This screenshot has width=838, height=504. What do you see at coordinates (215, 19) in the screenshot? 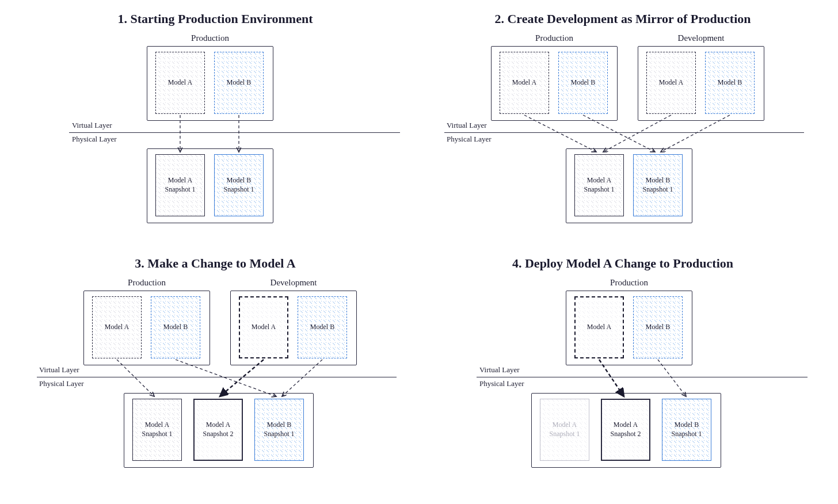
I see `panel-1-title: 1. Starting Production Environment` at bounding box center [215, 19].